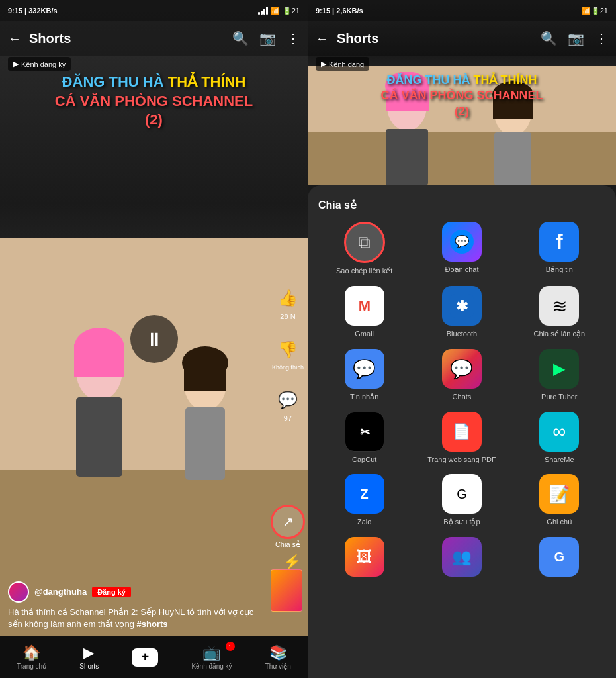  I want to click on back-button: ←, so click(15, 38).